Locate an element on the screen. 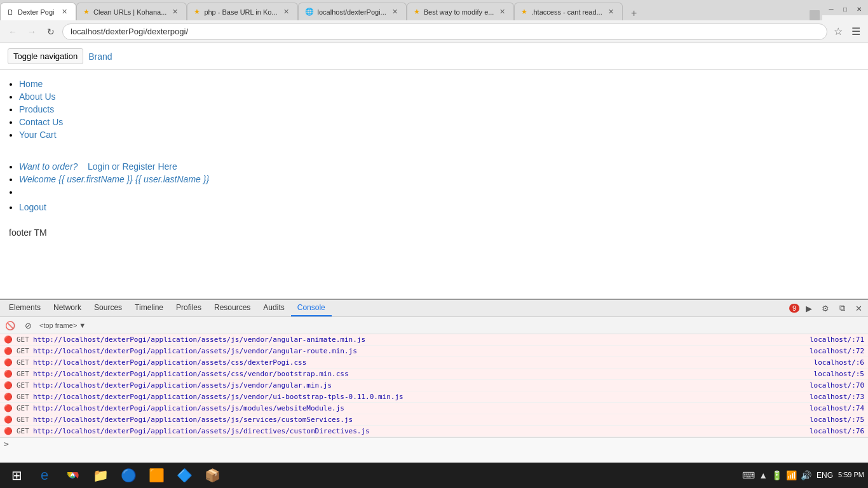 This screenshot has height=488, width=868. back-button: ← is located at coordinates (13, 32).